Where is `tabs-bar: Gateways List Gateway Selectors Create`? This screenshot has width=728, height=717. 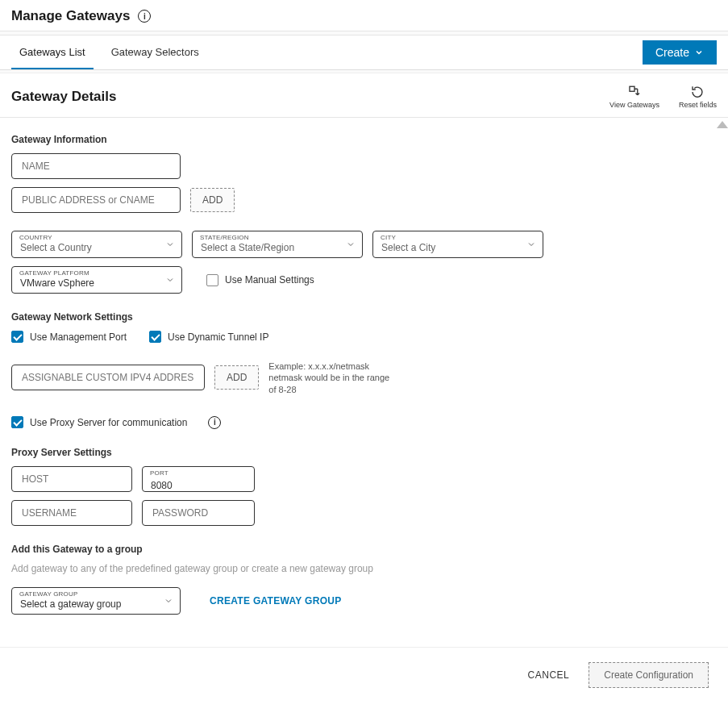 tabs-bar: Gateways List Gateway Selectors Create is located at coordinates (364, 53).